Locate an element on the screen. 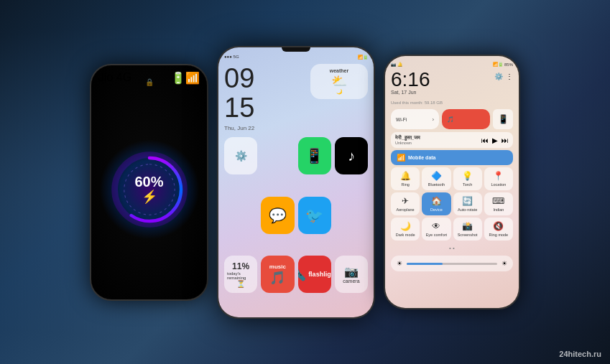 The image size is (610, 364). indian-eng-label: Indian is located at coordinates (499, 210).